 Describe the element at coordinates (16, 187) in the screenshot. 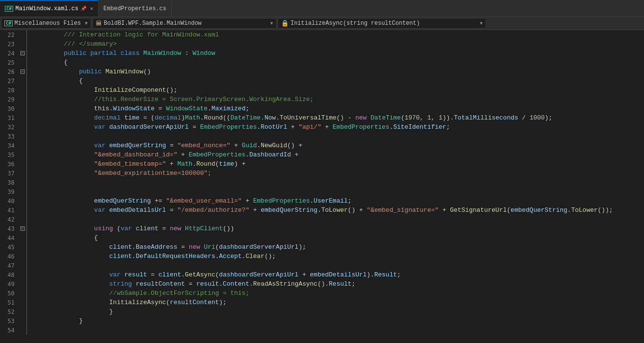

I see `line-gutter: 222324−2526−2728293031323334353637383940…` at that location.